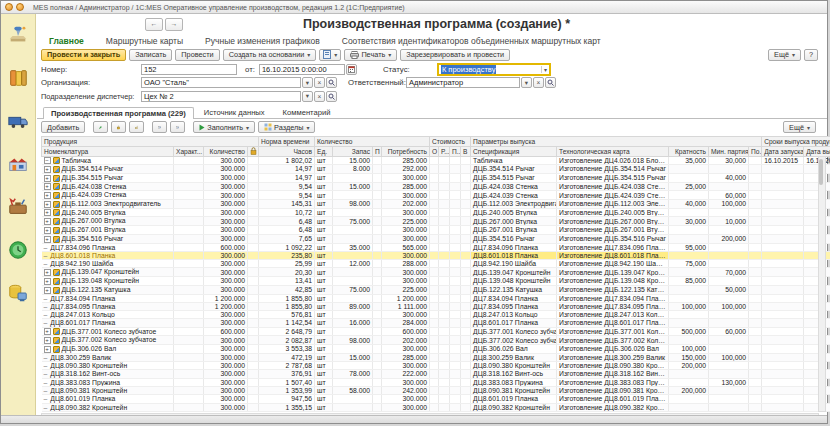 The image size is (830, 426). Describe the element at coordinates (550, 82) in the screenshot. I see `resp-open-icon` at that location.